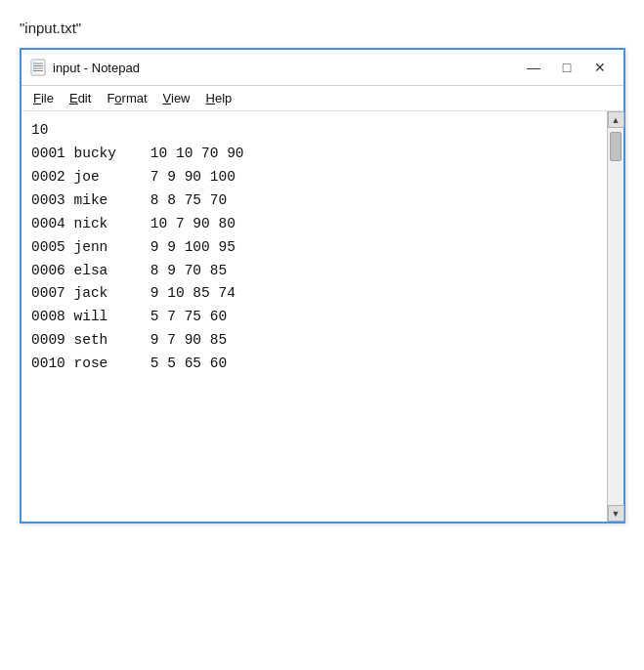  What do you see at coordinates (177, 98) in the screenshot?
I see `menu-view: View` at bounding box center [177, 98].